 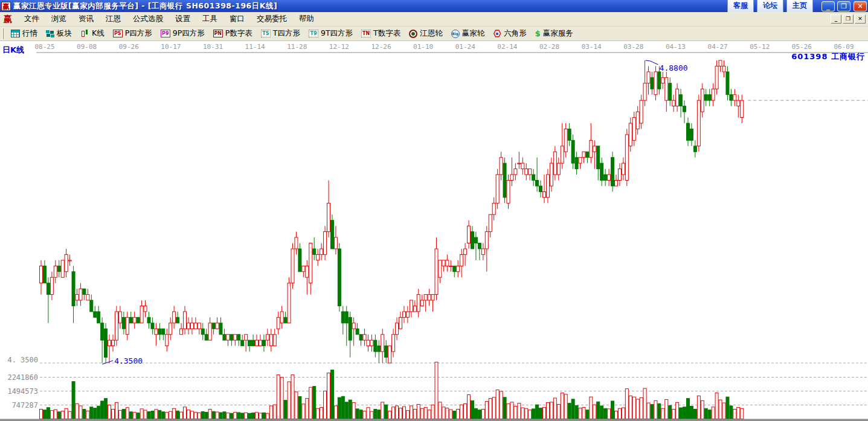 I want to click on app-icon: 赢, so click(x=6, y=6).